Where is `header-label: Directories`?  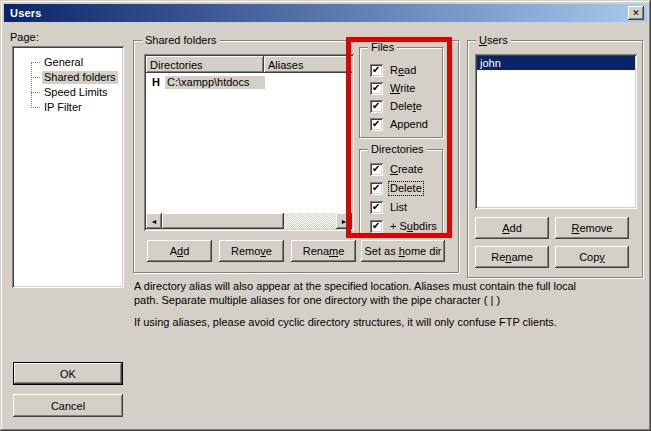 header-label: Directories is located at coordinates (176, 65).